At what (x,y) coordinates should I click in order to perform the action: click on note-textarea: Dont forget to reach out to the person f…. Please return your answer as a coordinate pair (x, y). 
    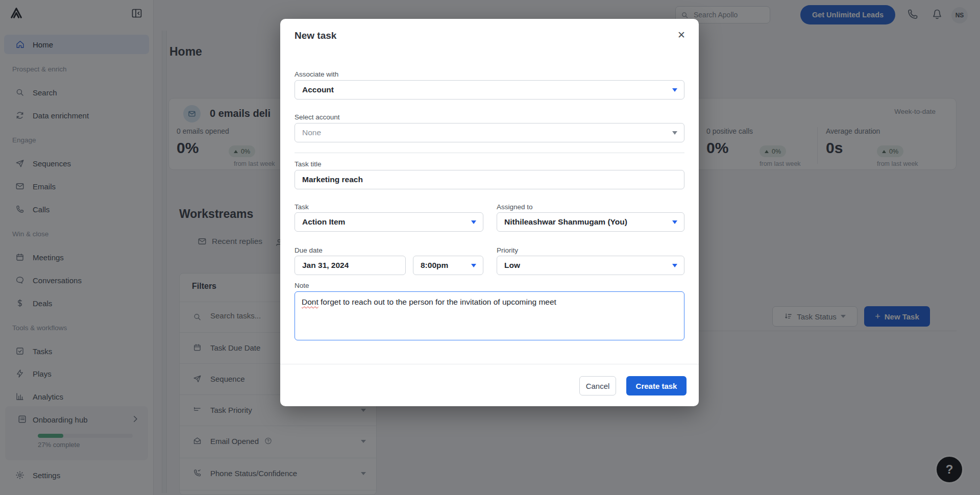
    Looking at the image, I should click on (489, 316).